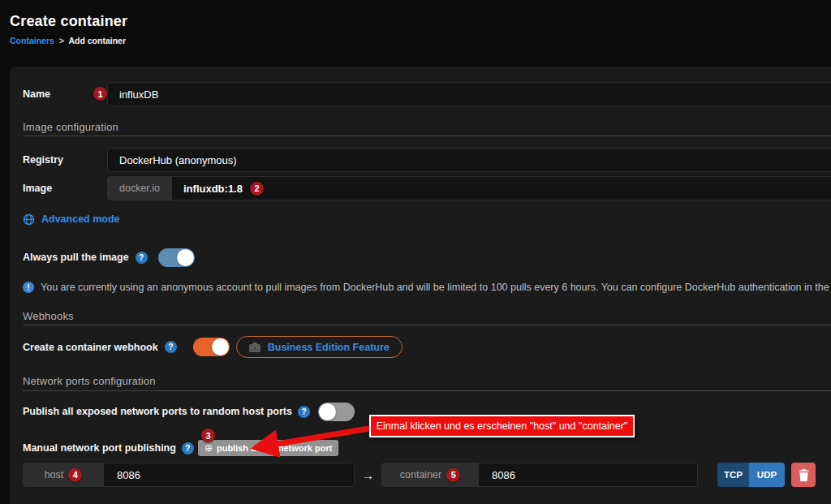 Image resolution: width=831 pixels, height=504 pixels. I want to click on trash-icon, so click(803, 476).